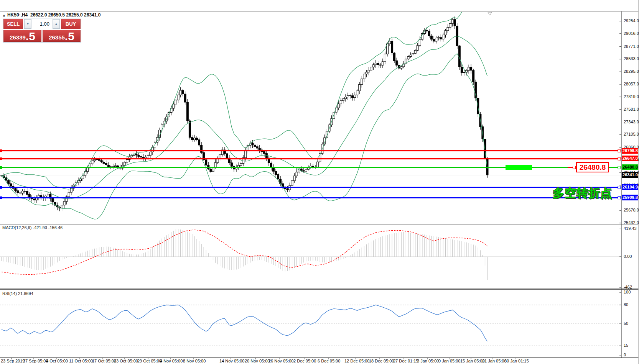 The height and width of the screenshot is (364, 639). What do you see at coordinates (18, 38) in the screenshot?
I see `sell-price-main: 26339` at bounding box center [18, 38].